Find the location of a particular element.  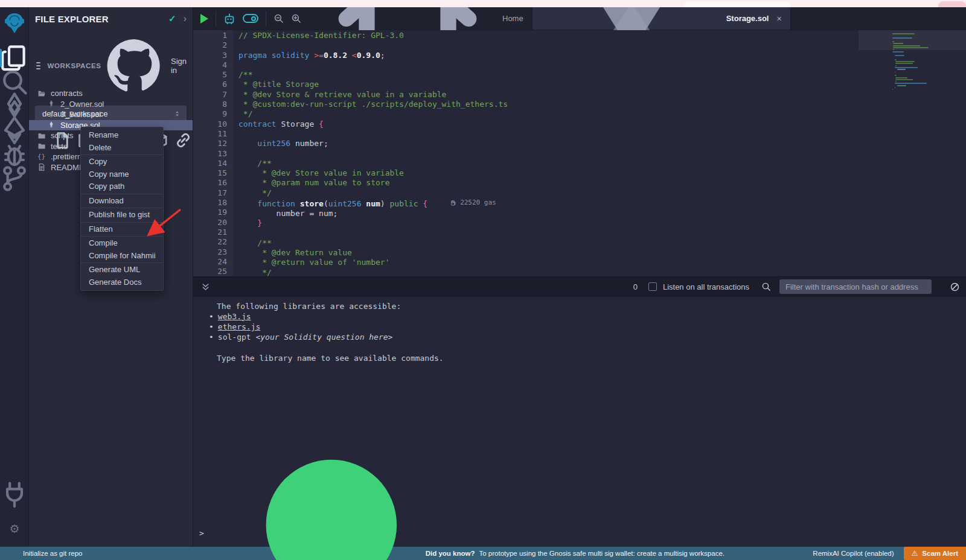

terminal-prompt: > is located at coordinates (202, 533).